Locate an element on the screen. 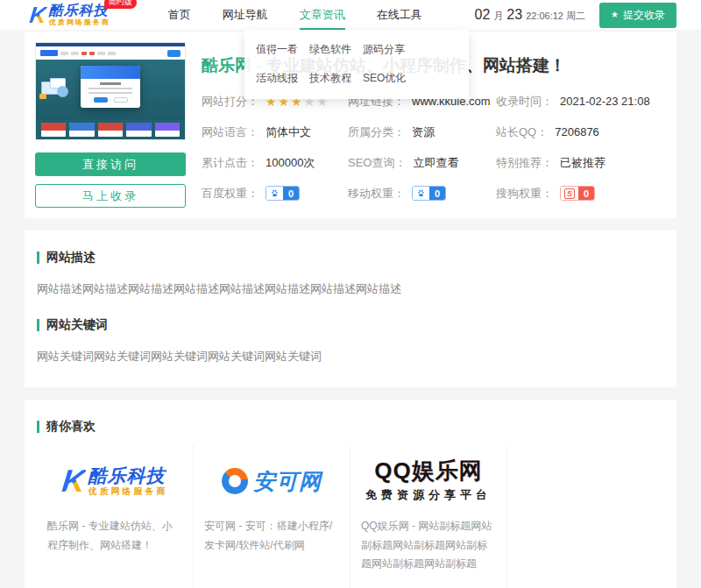 The height and width of the screenshot is (588, 701). dropdown-item-source-share: 源码分享 is located at coordinates (384, 49).